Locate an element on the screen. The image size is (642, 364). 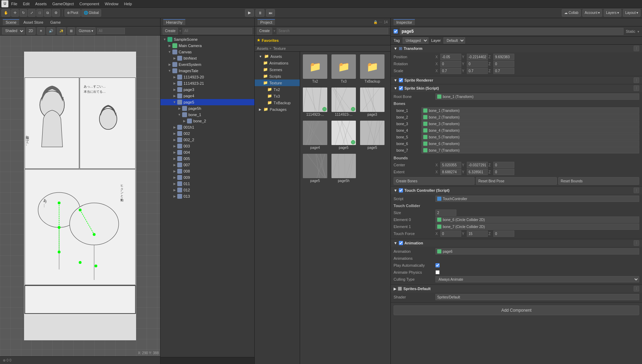
asset-item-tx3: 📁Tx3 is located at coordinates (344, 69).